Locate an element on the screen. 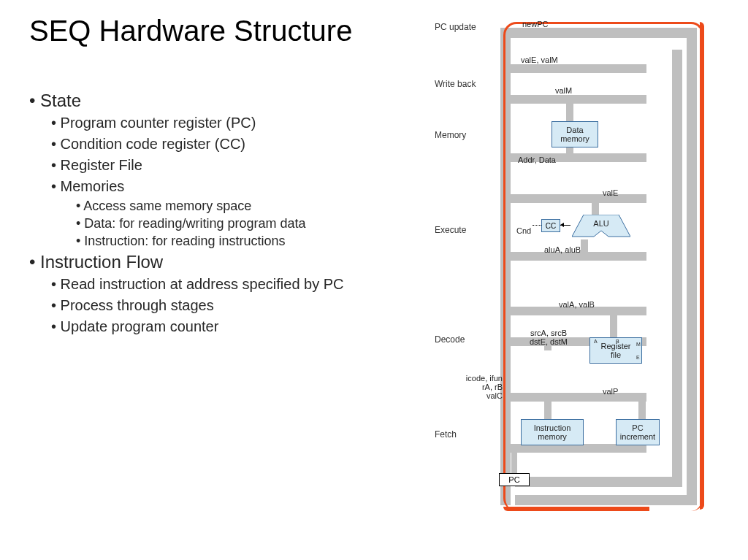  stage-pcupdate: PC update is located at coordinates (456, 27).